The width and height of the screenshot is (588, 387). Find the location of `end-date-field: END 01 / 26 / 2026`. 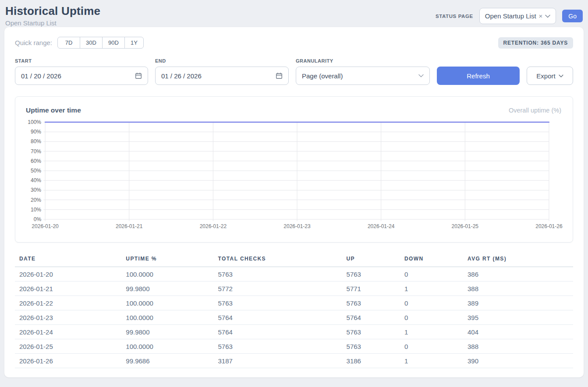

end-date-field: END 01 / 26 / 2026 is located at coordinates (222, 72).